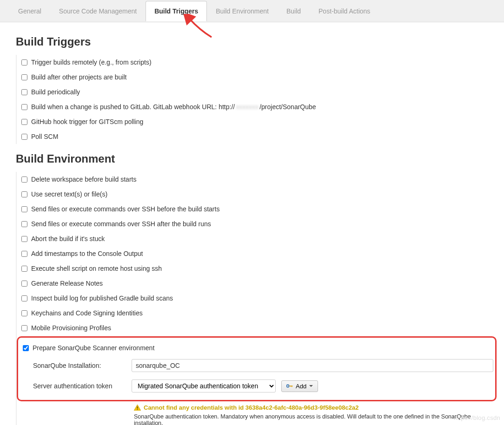 The width and height of the screenshot is (504, 425). What do you see at coordinates (294, 11) in the screenshot?
I see `tab-build: Build` at bounding box center [294, 11].